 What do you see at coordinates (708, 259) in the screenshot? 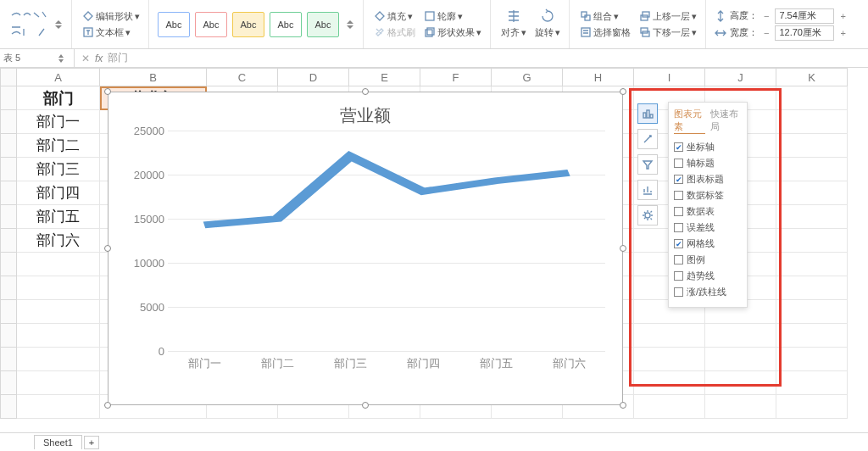
I see `chart-element-option: 图例` at bounding box center [708, 259].